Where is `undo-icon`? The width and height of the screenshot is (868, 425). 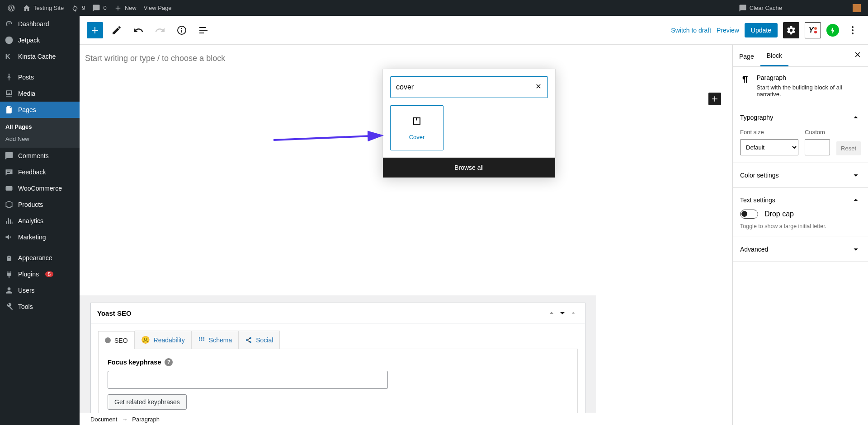
undo-icon is located at coordinates (138, 30).